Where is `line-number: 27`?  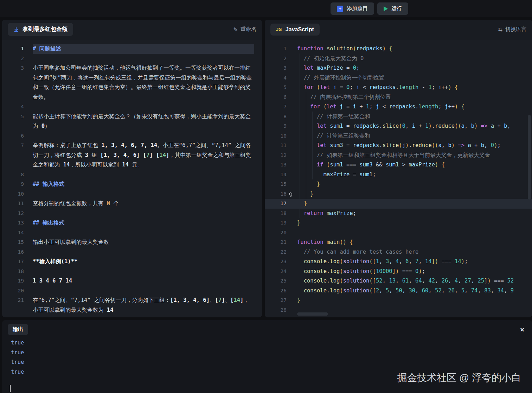
line-number: 27 is located at coordinates (276, 300).